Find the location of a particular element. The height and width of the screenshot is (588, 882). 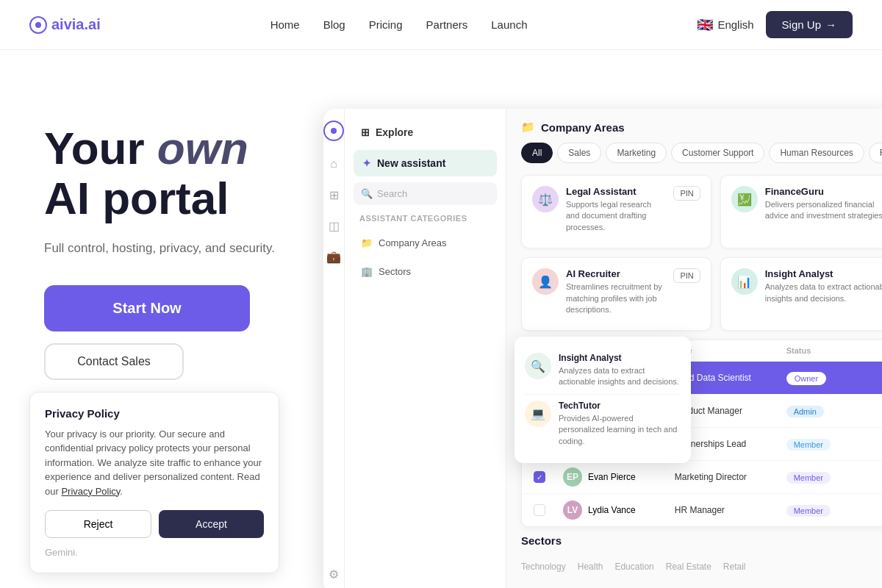

hero-subtitle: Full control, hosting, privacy, and secu… is located at coordinates (198, 248).